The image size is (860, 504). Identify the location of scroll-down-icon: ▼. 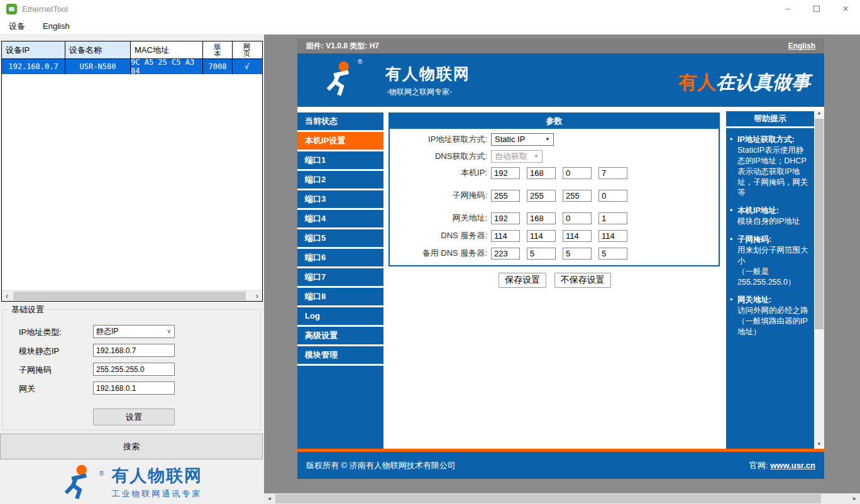
(819, 444).